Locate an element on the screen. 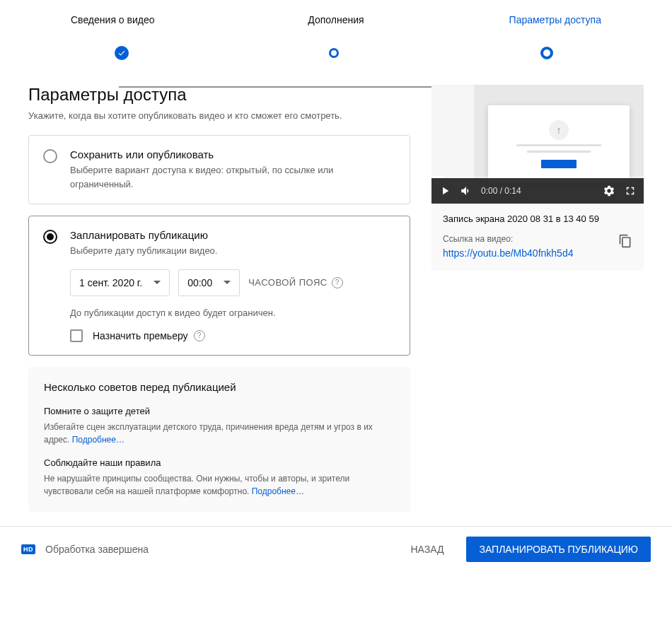 The height and width of the screenshot is (632, 672). upload-icon is located at coordinates (559, 130).